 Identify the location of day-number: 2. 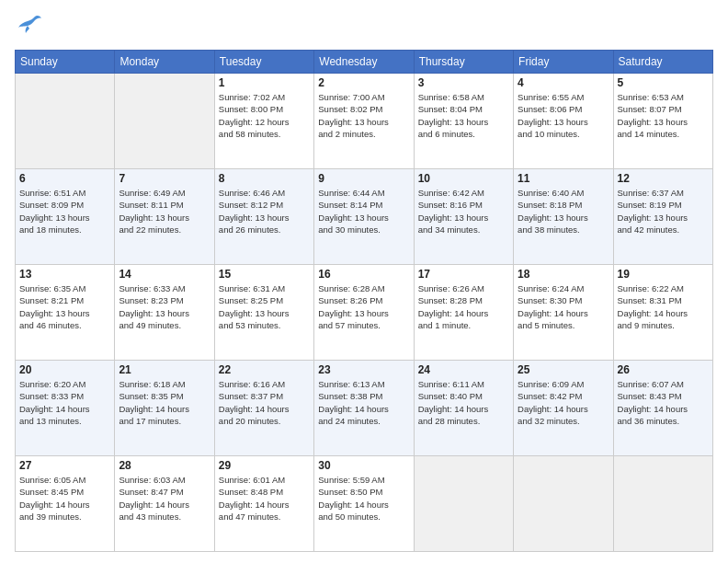
(364, 83).